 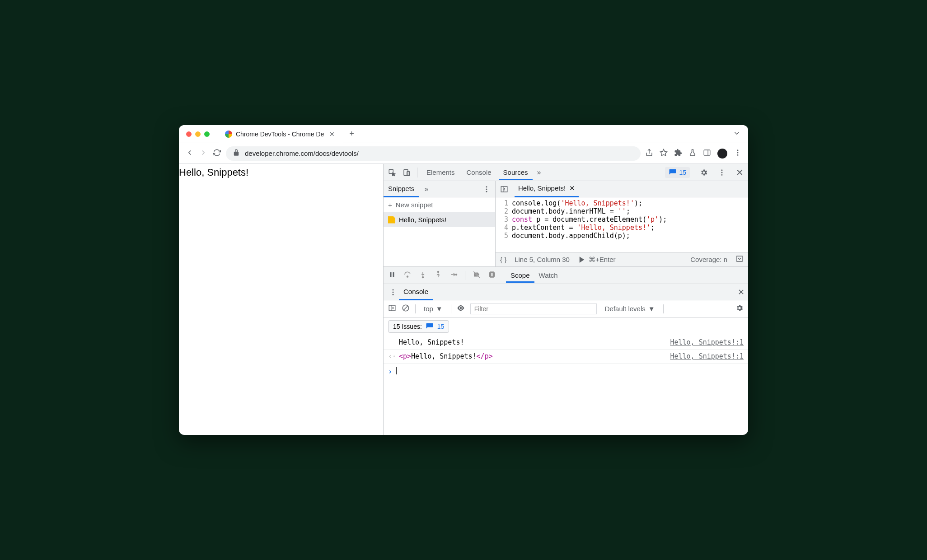 What do you see at coordinates (415, 205) in the screenshot?
I see `new-snippet-label: New snippet` at bounding box center [415, 205].